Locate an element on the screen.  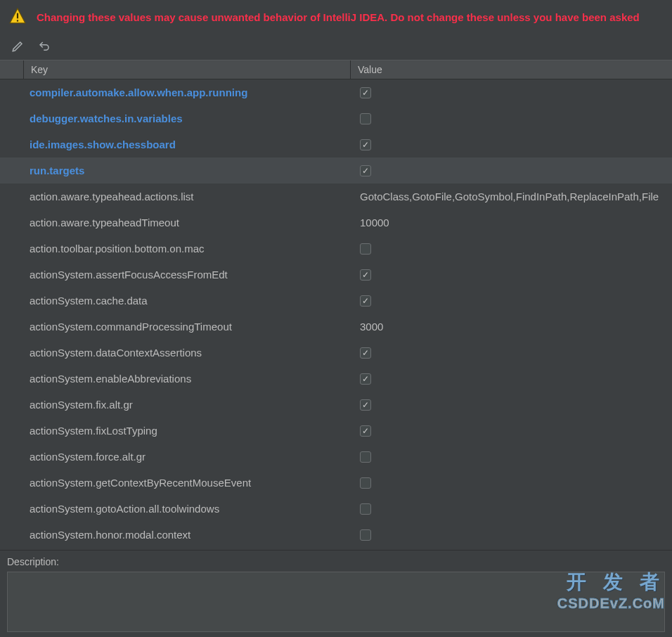
table-row: actionSystem.assertFocusAccessFromEdt is located at coordinates (336, 274).